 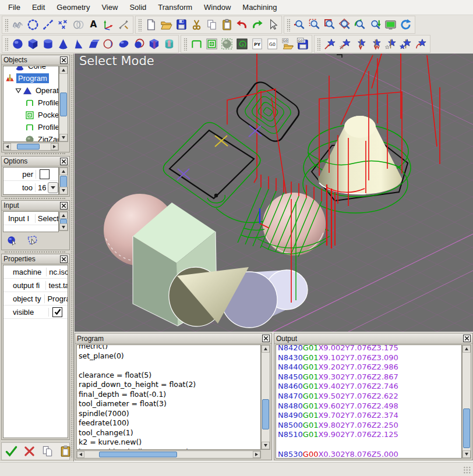 I want to click on undo-icon, so click(x=242, y=24).